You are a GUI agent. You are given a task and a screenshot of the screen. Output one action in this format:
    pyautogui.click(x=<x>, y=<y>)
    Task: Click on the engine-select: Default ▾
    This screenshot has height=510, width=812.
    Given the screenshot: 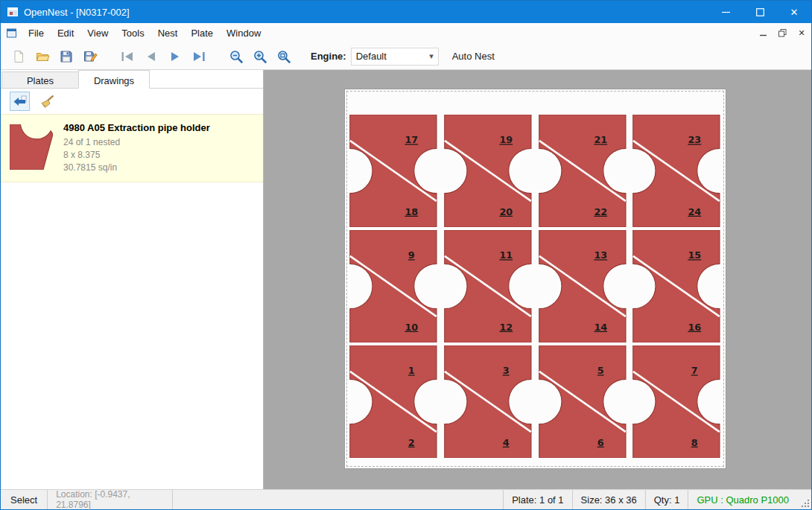 What is the action you would take?
    pyautogui.click(x=395, y=57)
    